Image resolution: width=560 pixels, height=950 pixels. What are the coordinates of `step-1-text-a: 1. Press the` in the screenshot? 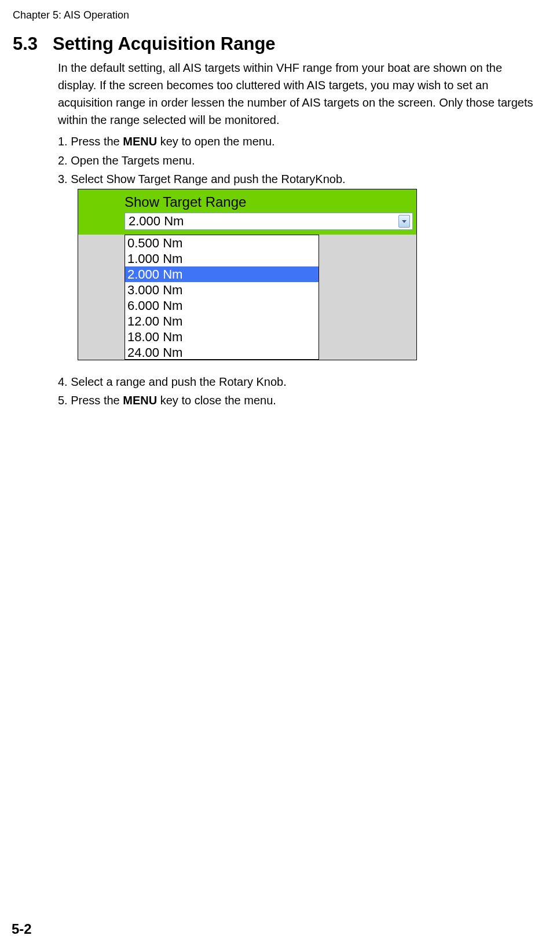 It's located at (90, 141).